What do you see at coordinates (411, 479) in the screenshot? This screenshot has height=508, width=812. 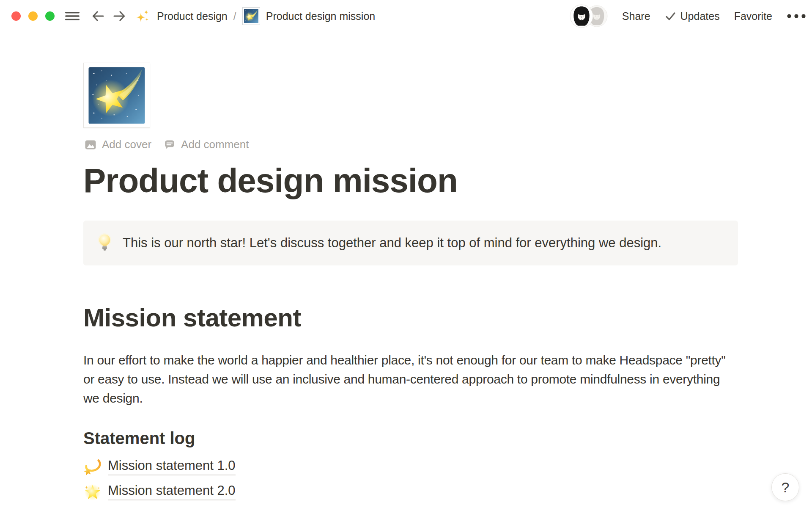 I see `statement-log-links: Mission statement 1.0 Mission statement …` at bounding box center [411, 479].